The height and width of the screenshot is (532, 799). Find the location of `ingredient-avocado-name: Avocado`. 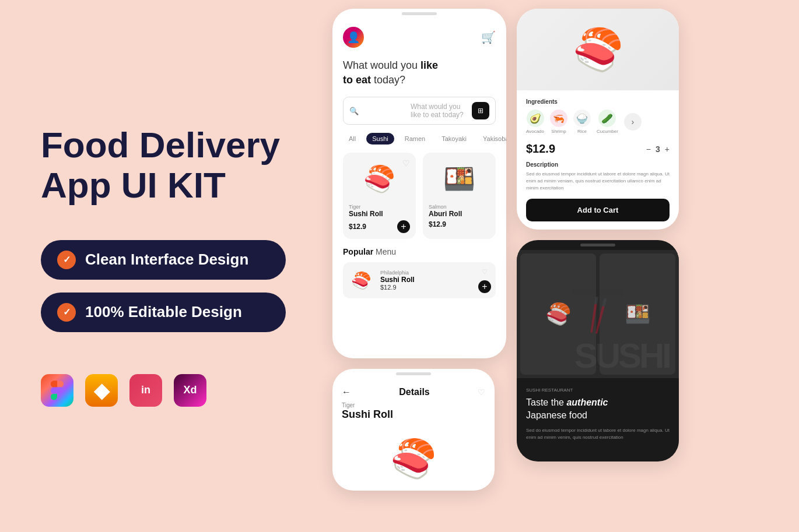

ingredient-avocado-name: Avocado is located at coordinates (535, 132).